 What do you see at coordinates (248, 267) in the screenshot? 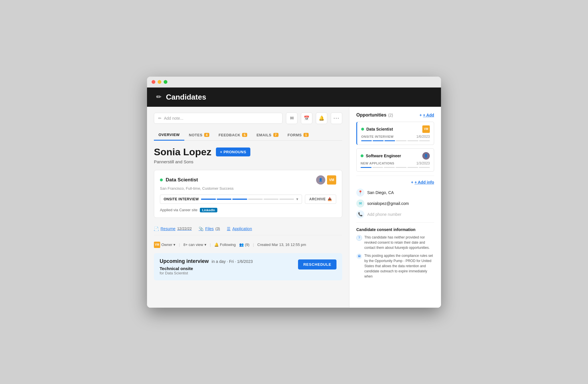
I see `interview-card: Upcoming interview in a day · Fri · 1/6/…` at bounding box center [248, 267].